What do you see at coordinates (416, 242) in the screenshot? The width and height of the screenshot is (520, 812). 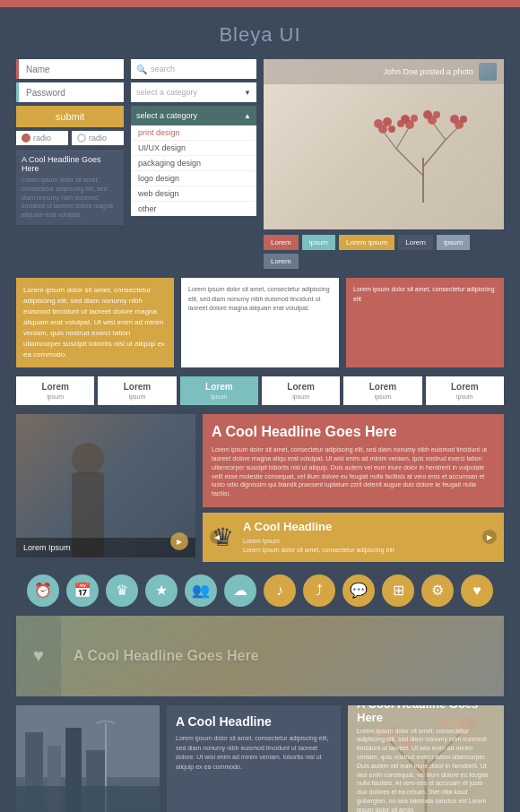 I see `tag-dark: Lorem` at bounding box center [416, 242].